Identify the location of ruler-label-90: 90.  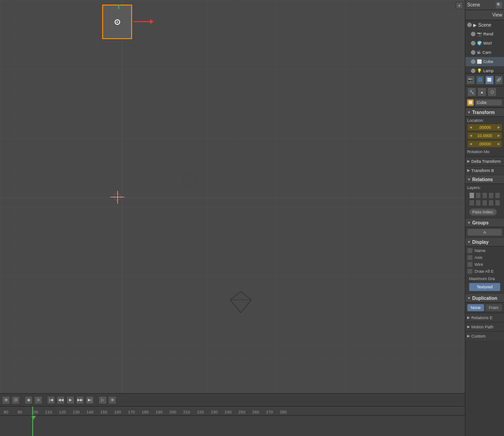
(20, 412).